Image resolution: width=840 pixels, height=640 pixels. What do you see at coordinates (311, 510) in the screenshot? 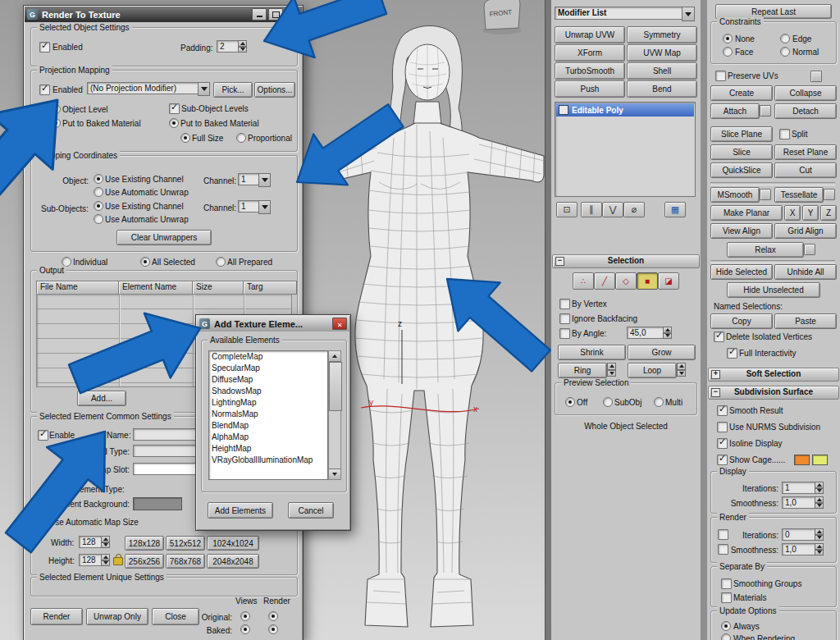
I see `cancel-button: Cancel` at bounding box center [311, 510].